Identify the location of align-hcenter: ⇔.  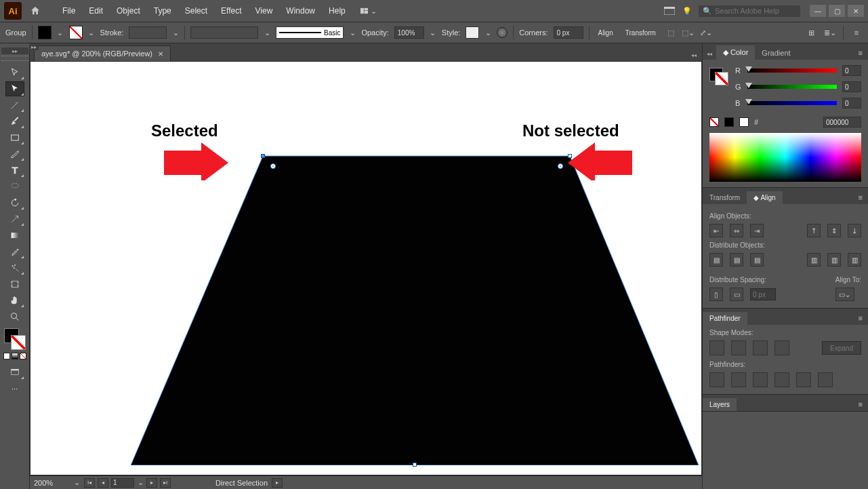
(737, 231).